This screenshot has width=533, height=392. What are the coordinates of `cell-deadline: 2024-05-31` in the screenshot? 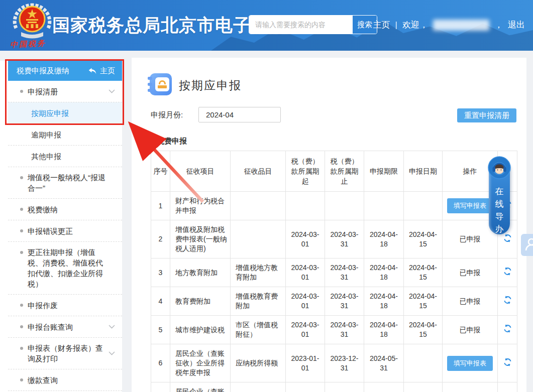 It's located at (384, 363).